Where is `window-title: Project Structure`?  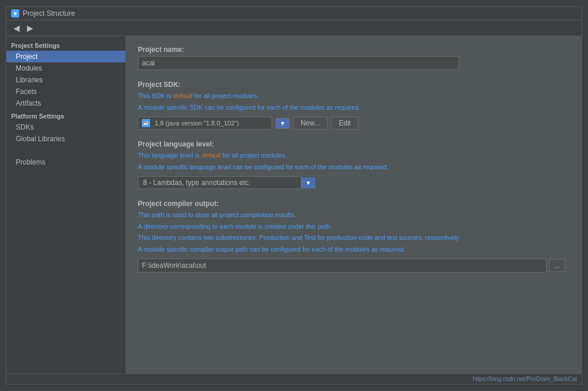
window-title: Project Structure is located at coordinates (49, 13).